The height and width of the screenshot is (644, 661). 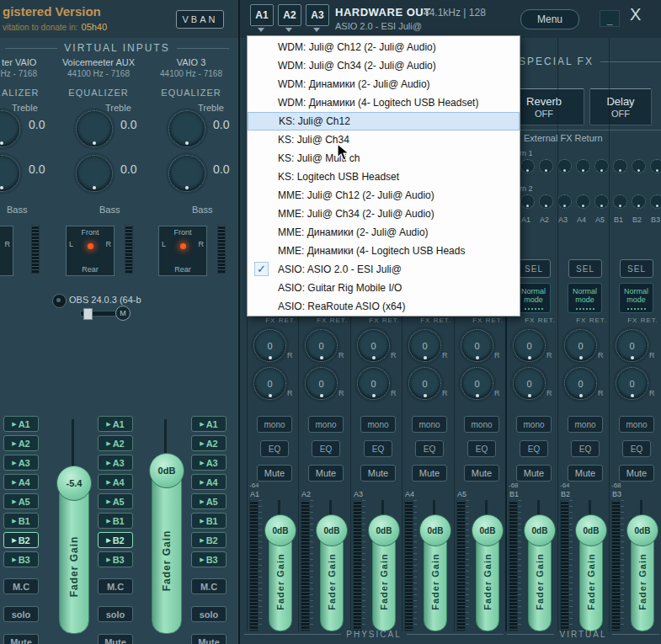 I want to click on fader-value-knob: -5.4, so click(x=74, y=483).